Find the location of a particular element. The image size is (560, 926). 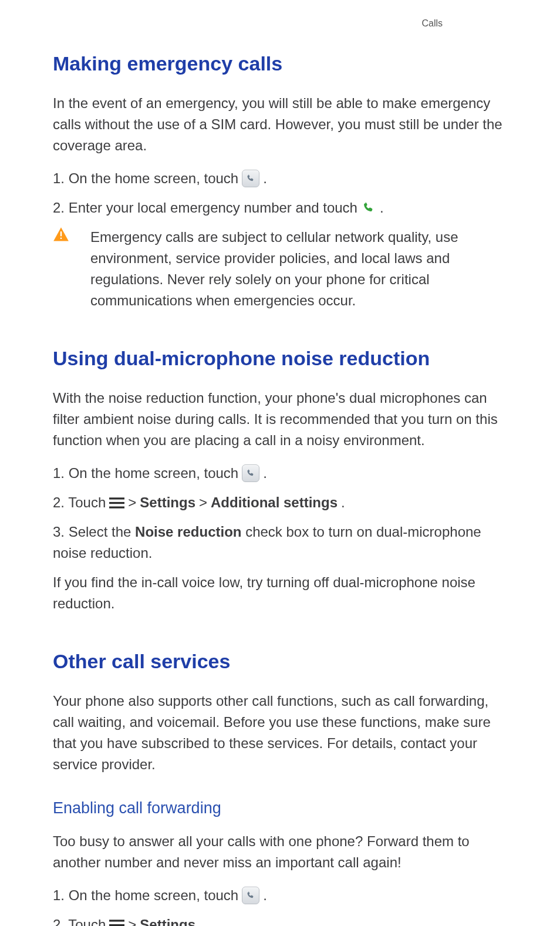

step-text: 2. Enter your local emergency number and… is located at coordinates (205, 208).